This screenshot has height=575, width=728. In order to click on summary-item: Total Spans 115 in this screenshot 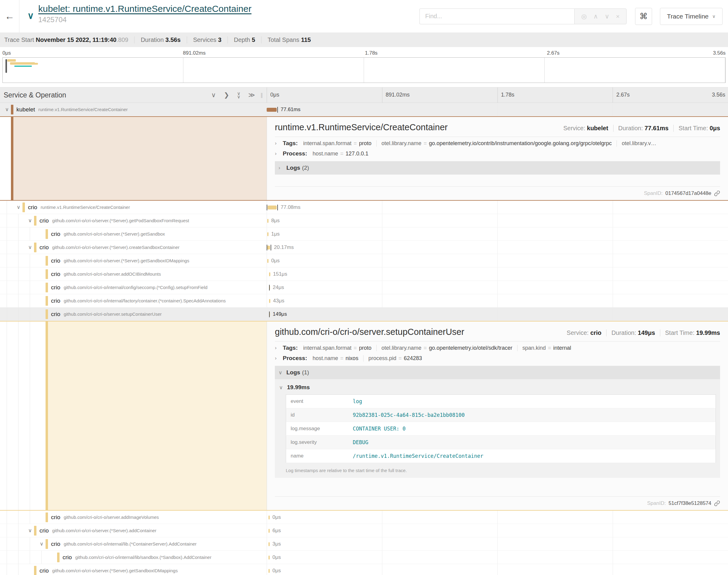, I will do `click(289, 40)`.